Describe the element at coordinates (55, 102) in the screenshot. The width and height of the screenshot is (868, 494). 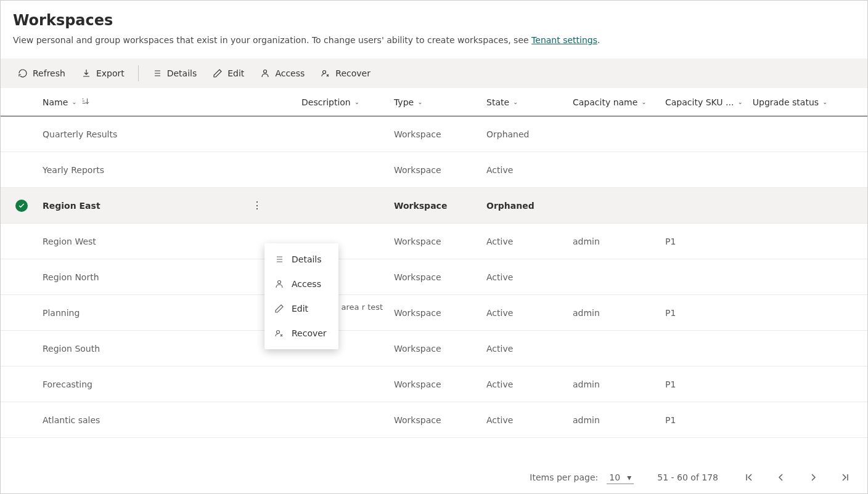
I see `col-name-label: Name` at that location.